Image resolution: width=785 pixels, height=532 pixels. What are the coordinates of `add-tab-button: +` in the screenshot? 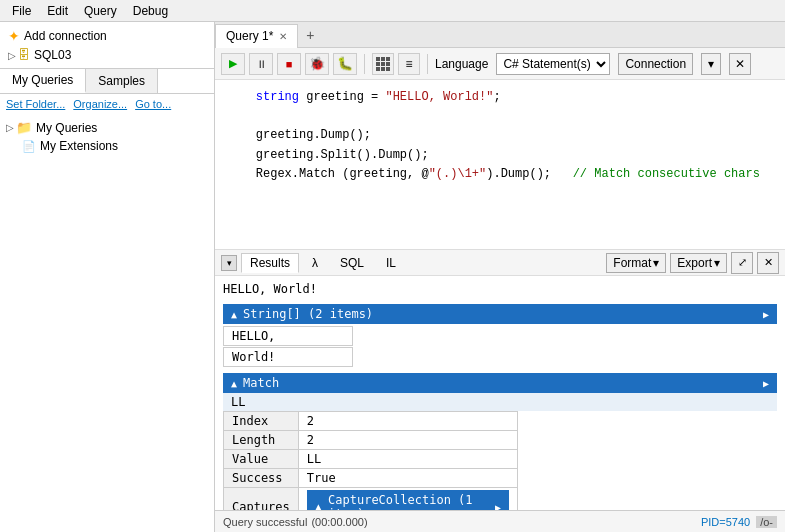 It's located at (310, 35).